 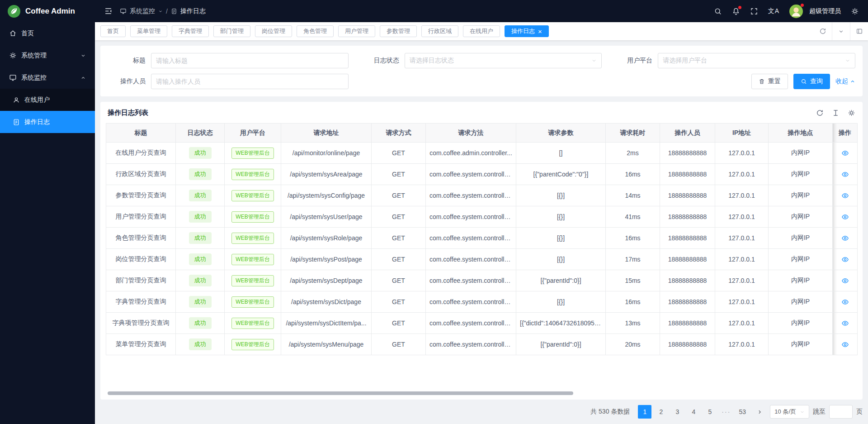 What do you see at coordinates (774, 11) in the screenshot?
I see `translate-icon: 文A` at bounding box center [774, 11].